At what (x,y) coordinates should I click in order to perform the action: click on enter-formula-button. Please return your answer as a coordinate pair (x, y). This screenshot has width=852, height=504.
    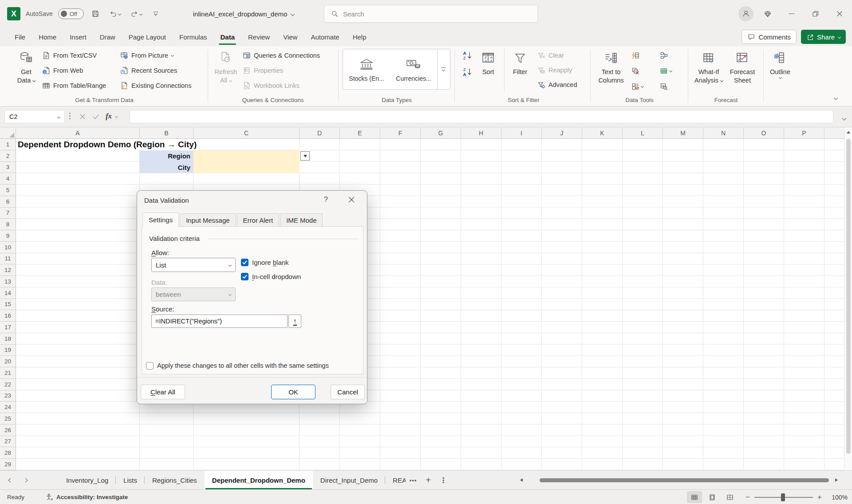
    Looking at the image, I should click on (95, 116).